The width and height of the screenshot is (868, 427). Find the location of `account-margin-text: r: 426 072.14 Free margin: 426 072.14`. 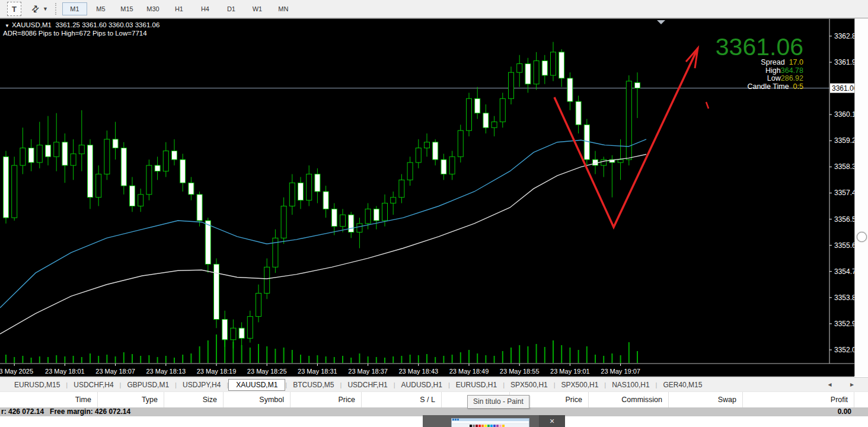

account-margin-text: r: 426 072.14 Free margin: 426 072.14 is located at coordinates (66, 412).